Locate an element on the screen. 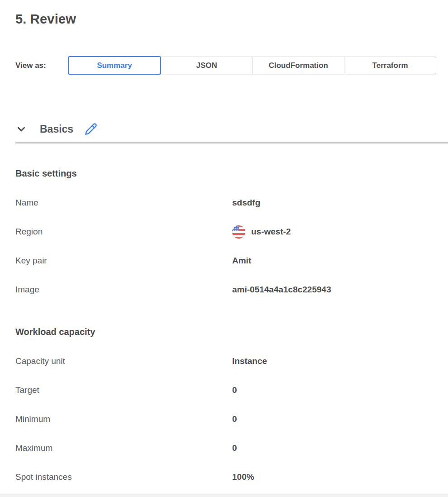 The image size is (448, 497). row-label: Spot instances is located at coordinates (124, 477).